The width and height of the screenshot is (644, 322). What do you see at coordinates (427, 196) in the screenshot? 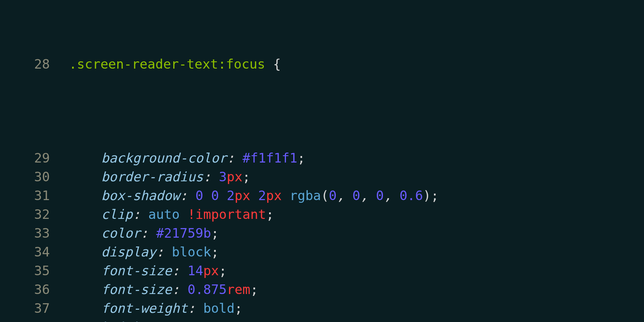
I see `css-paren: )` at bounding box center [427, 196].